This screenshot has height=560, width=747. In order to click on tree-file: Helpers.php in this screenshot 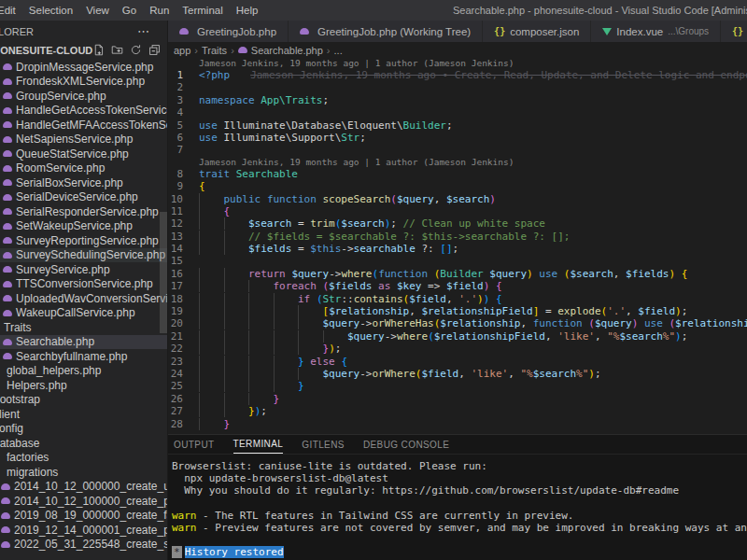, I will do `click(84, 385)`.